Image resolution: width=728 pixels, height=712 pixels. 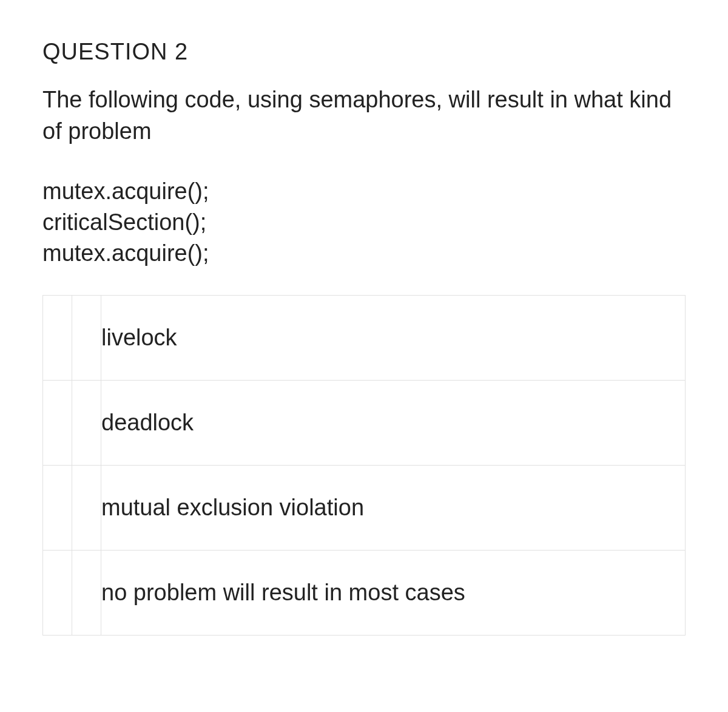 What do you see at coordinates (364, 52) in the screenshot?
I see `question-title: QUESTION 2` at bounding box center [364, 52].